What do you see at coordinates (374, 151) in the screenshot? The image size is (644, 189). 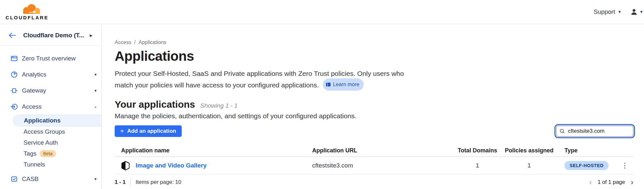 I see `table-header-row: Application name Application URL Total D…` at bounding box center [374, 151].